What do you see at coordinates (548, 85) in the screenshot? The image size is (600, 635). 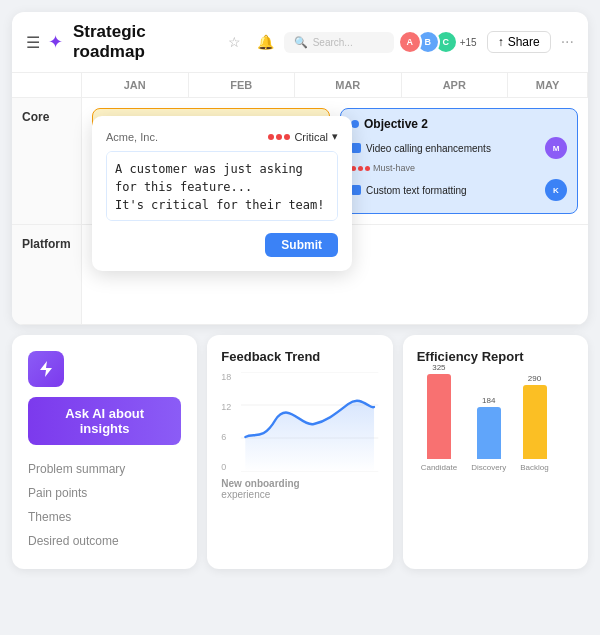 I see `timeline-month-may: MAY` at bounding box center [548, 85].